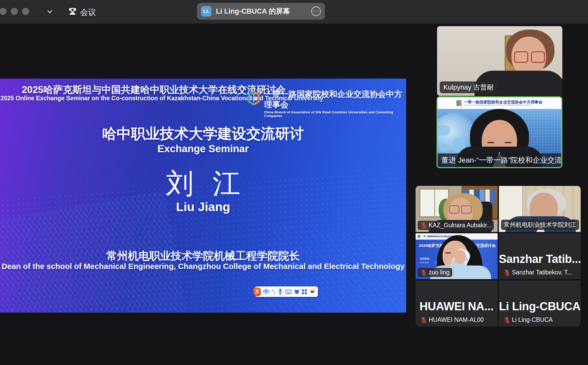 Image resolution: width=588 pixels, height=365 pixels. What do you see at coordinates (540, 259) in the screenshot?
I see `participant-display-name: Sanzhar Tatib...` at bounding box center [540, 259].